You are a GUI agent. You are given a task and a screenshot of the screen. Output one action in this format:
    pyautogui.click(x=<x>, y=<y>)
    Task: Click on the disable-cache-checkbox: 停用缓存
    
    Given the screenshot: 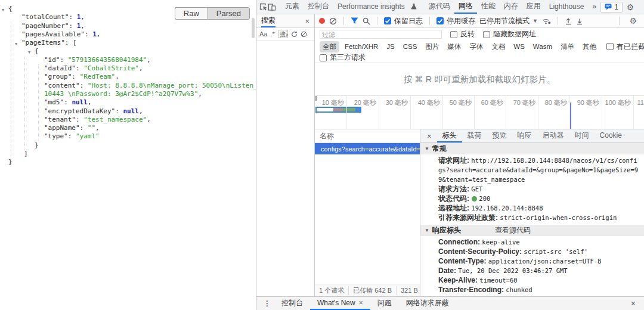 What is the action you would take?
    pyautogui.click(x=456, y=21)
    